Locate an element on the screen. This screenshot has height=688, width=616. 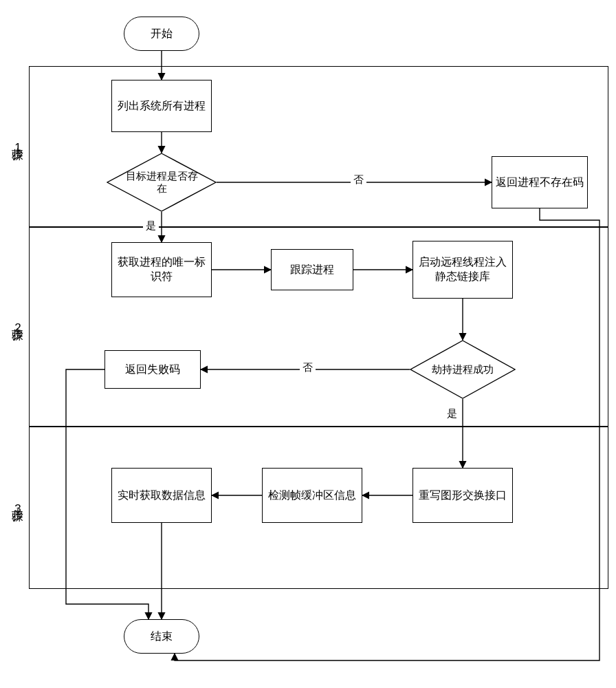
process-rewrite-gfx: 重写图形交换接口 is located at coordinates (463, 495).